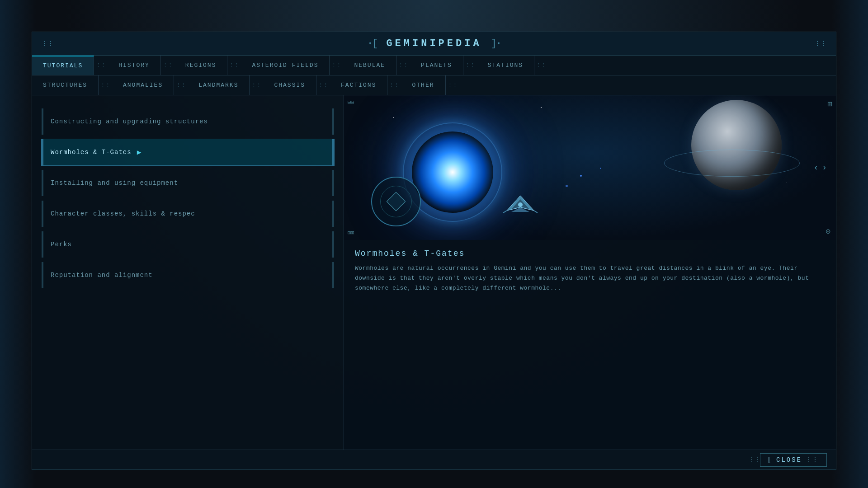 Image resolution: width=868 pixels, height=488 pixels. I want to click on nav-row-2: STRUCTURES ⋮⋮ ANOMALIES ⋮⋮ LANDMARKS ⋮⋮ …, so click(434, 85).